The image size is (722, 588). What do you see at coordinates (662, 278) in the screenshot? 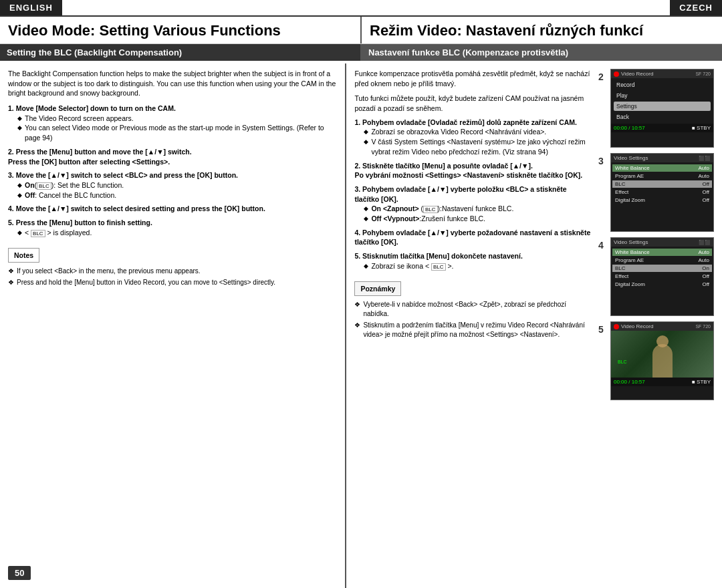
I see `screenshot-4-wrapper: 4 Video Settings ⬛⬛ White BalanceAuto Pr…` at bounding box center [662, 278].